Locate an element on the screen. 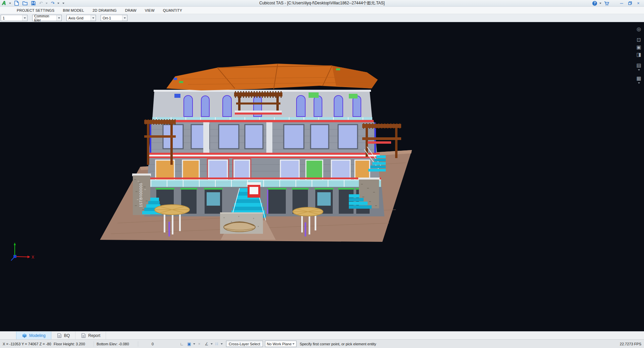  save-icon is located at coordinates (34, 3).